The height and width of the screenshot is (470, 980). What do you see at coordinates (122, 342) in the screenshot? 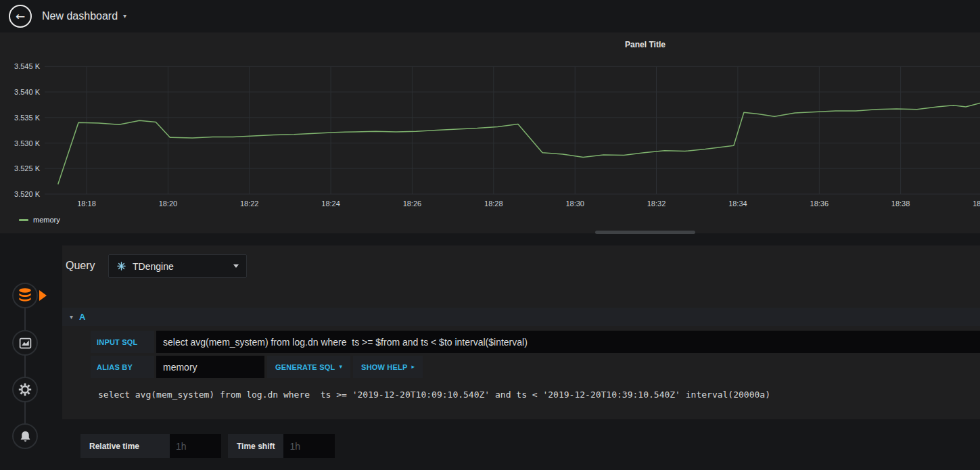
I see `input-sql-label: INPUT SQL` at bounding box center [122, 342].